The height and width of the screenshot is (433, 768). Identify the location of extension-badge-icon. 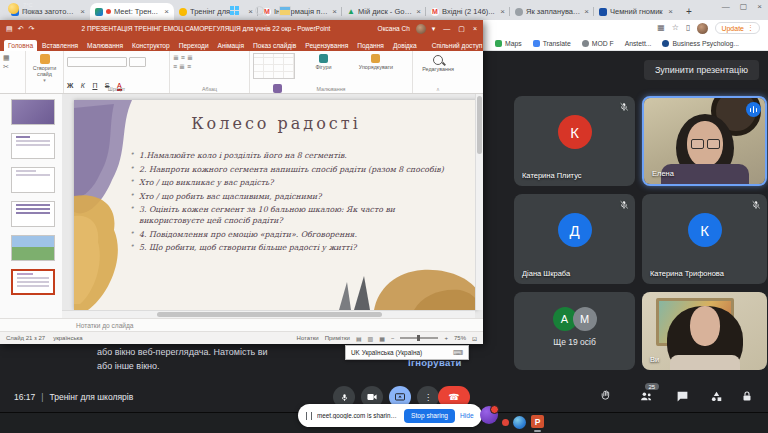
(489, 415).